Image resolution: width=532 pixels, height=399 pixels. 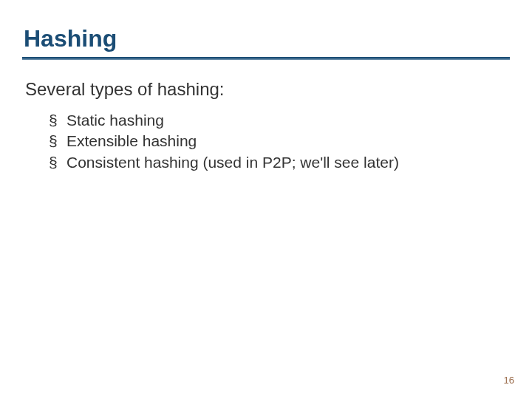 I want to click on slide-title: Hashing, so click(x=267, y=38).